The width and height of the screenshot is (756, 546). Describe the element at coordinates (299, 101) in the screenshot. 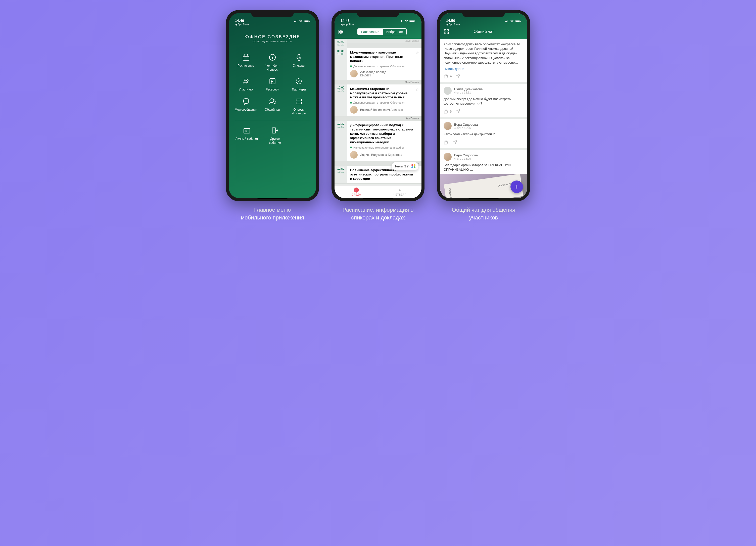

I see `survey-icon` at that location.